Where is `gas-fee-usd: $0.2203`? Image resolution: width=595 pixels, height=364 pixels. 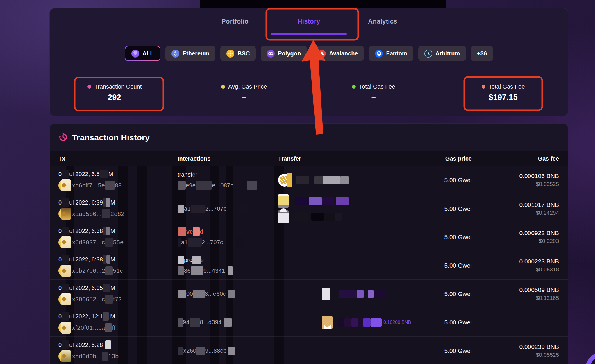 gas-fee-usd: $0.2203 is located at coordinates (549, 241).